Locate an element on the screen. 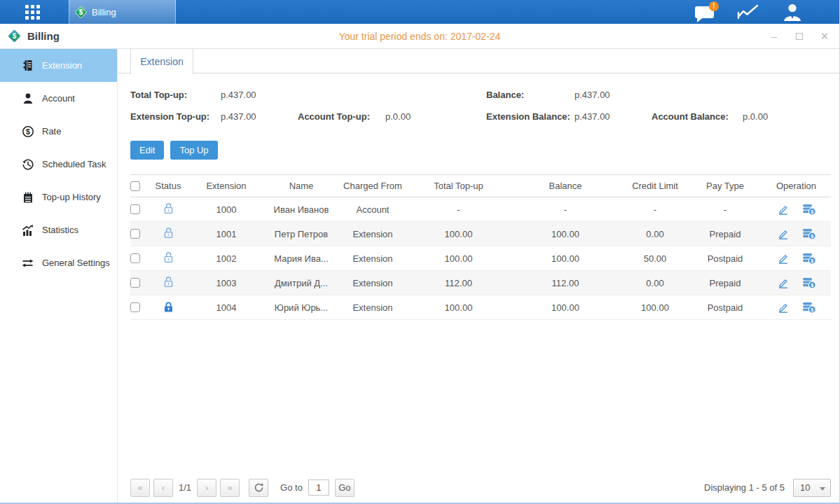 This screenshot has height=504, width=840. sidebar-item-statistics: Statistics is located at coordinates (59, 230).